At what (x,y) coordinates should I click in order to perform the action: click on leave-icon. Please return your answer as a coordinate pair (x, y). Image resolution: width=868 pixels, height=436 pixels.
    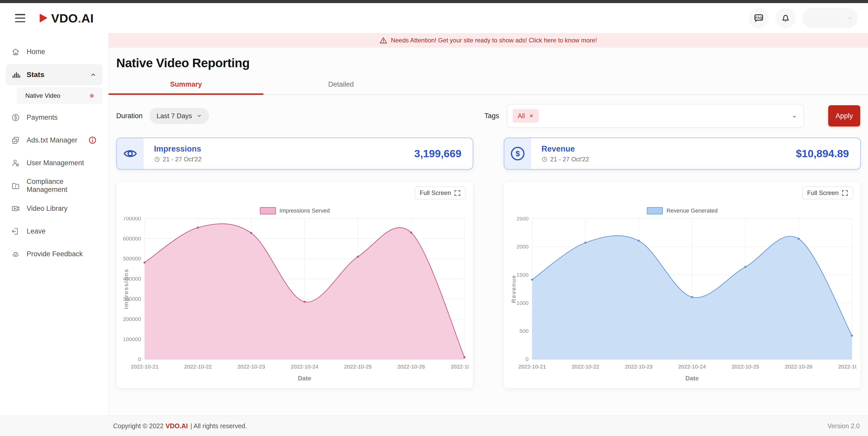
    Looking at the image, I should click on (16, 231).